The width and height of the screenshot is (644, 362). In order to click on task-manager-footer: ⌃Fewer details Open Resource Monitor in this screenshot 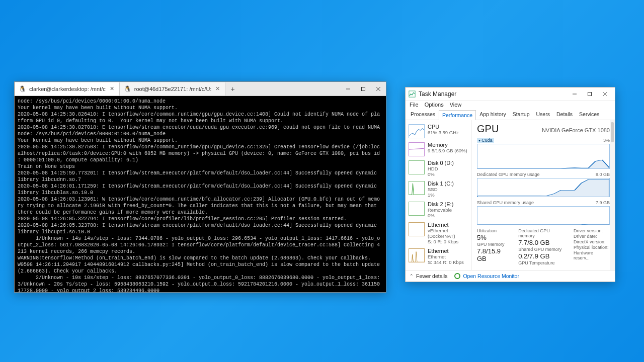, I will do `click(510, 276)`.